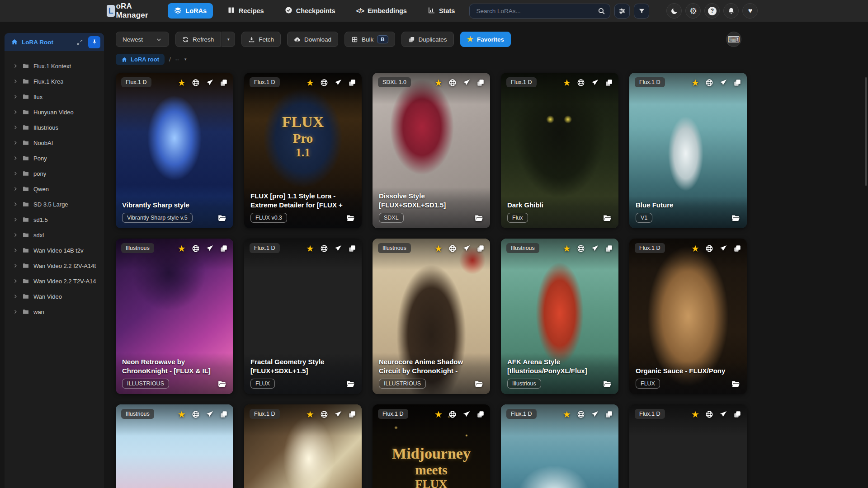  What do you see at coordinates (734, 39) in the screenshot?
I see `keyboard-shortcuts-button: ⌨` at bounding box center [734, 39].